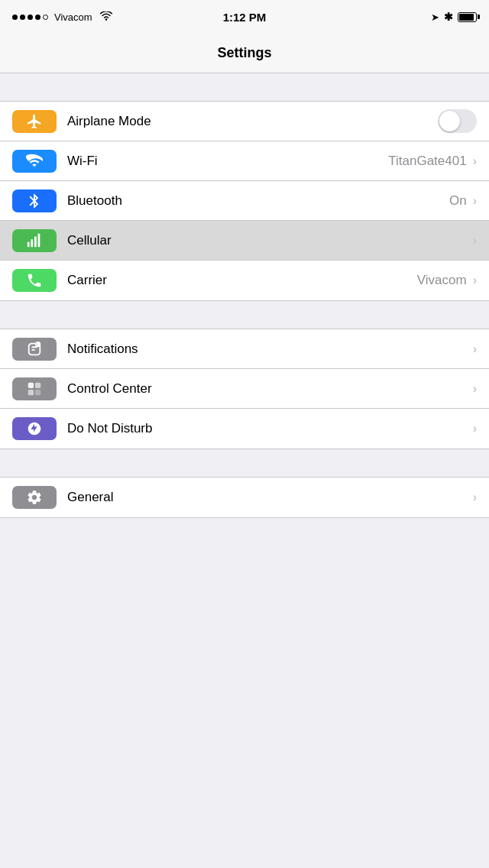 The height and width of the screenshot is (868, 489). I want to click on battery-fill, so click(466, 17).